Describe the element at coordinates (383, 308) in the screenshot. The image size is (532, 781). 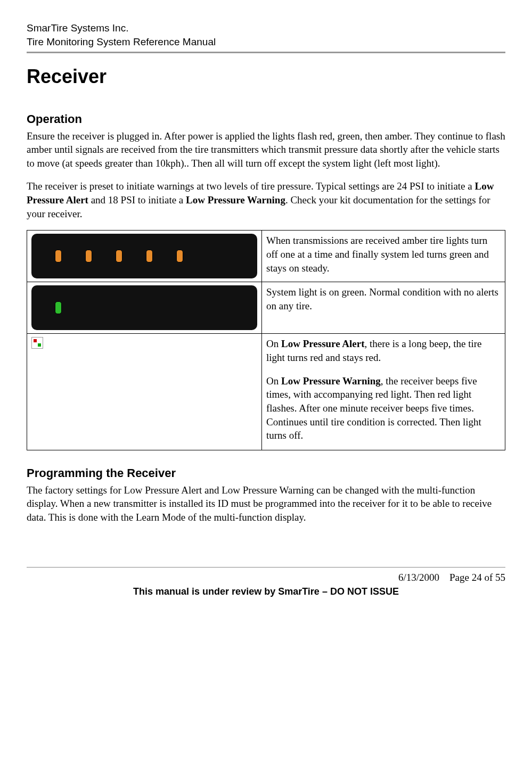
I see `table-cell-description: System light is on green. Normal conditi…` at that location.